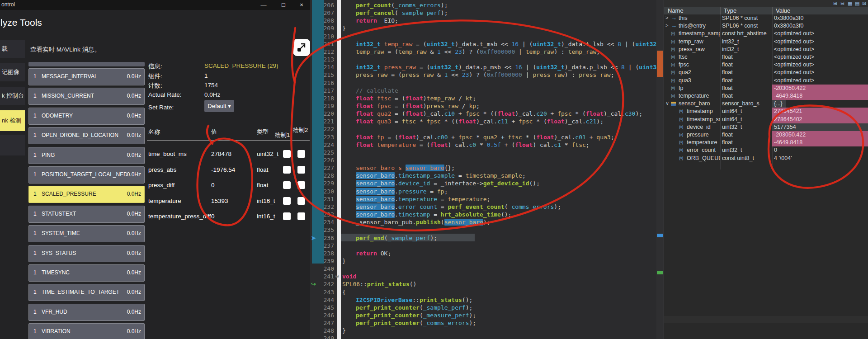 The image size is (868, 339). I want to click on message-row-ping: 1PING0.0Hz, so click(87, 155).